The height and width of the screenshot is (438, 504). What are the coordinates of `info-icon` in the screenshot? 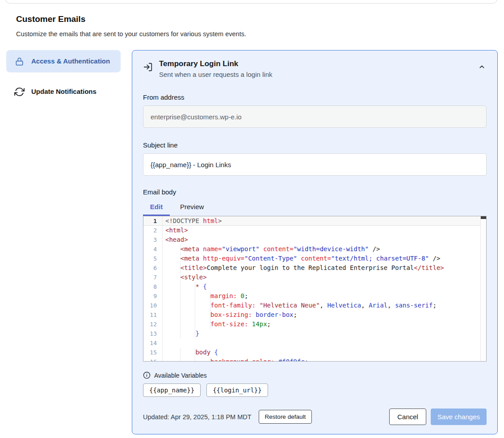 It's located at (147, 375).